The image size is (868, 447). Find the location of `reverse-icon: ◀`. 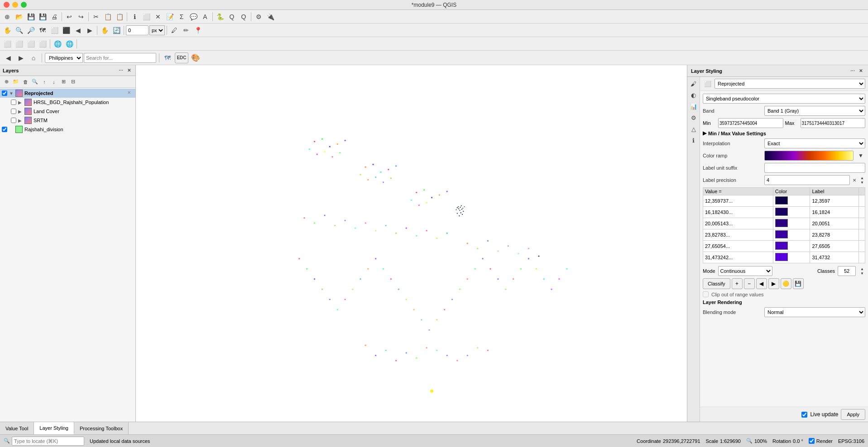

reverse-icon: ◀ is located at coordinates (762, 284).